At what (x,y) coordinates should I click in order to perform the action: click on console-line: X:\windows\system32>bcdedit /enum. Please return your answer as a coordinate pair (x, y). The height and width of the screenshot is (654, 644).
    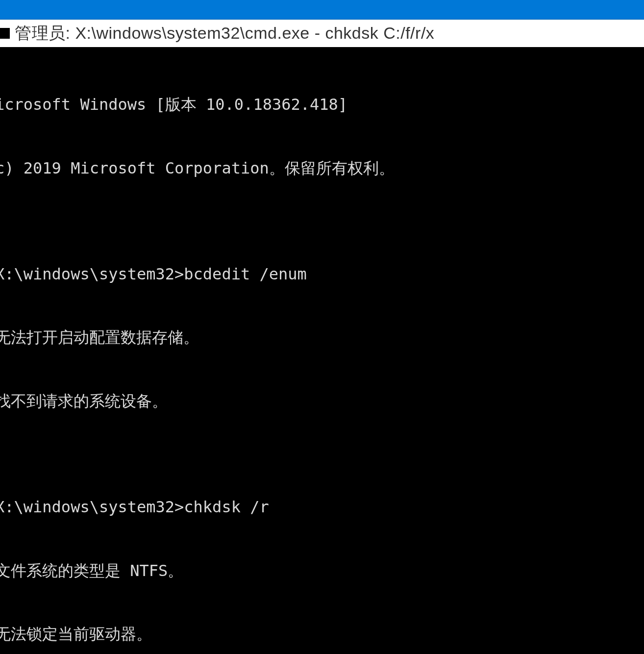
    Looking at the image, I should click on (322, 275).